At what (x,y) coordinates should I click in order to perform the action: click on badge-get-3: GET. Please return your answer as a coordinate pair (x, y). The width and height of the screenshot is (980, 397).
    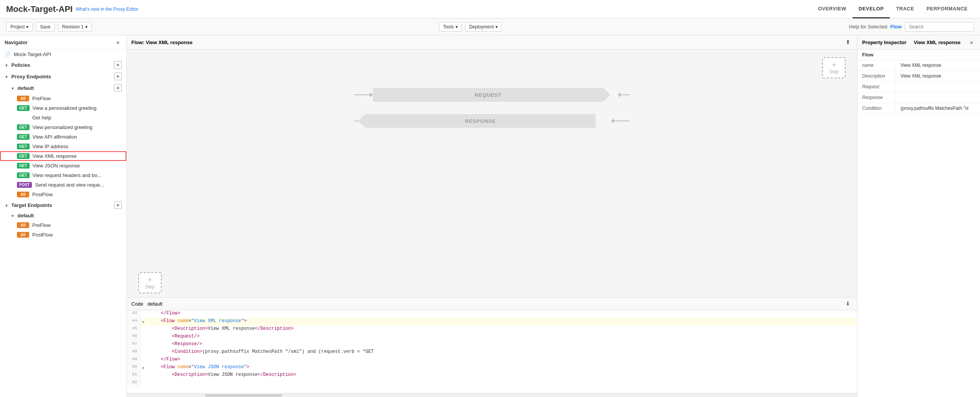
    Looking at the image, I should click on (23, 137).